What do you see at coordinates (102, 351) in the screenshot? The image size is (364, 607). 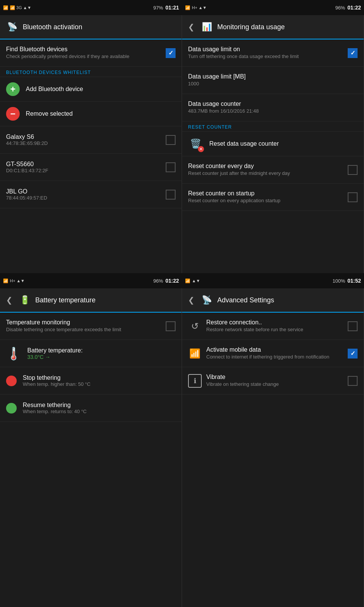 I see `temp-label: Battery temperature:` at bounding box center [102, 351].